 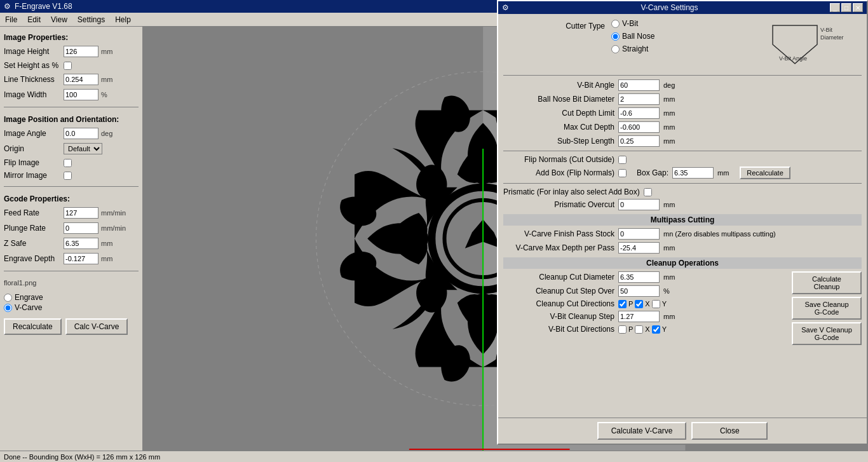 I want to click on engrave-depth-input, so click(x=81, y=259).